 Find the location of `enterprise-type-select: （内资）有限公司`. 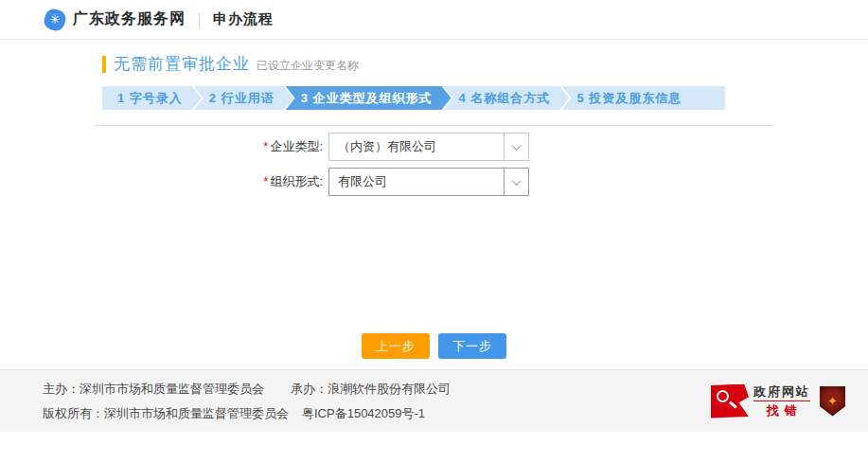

enterprise-type-select: （内资）有限公司 is located at coordinates (429, 147).